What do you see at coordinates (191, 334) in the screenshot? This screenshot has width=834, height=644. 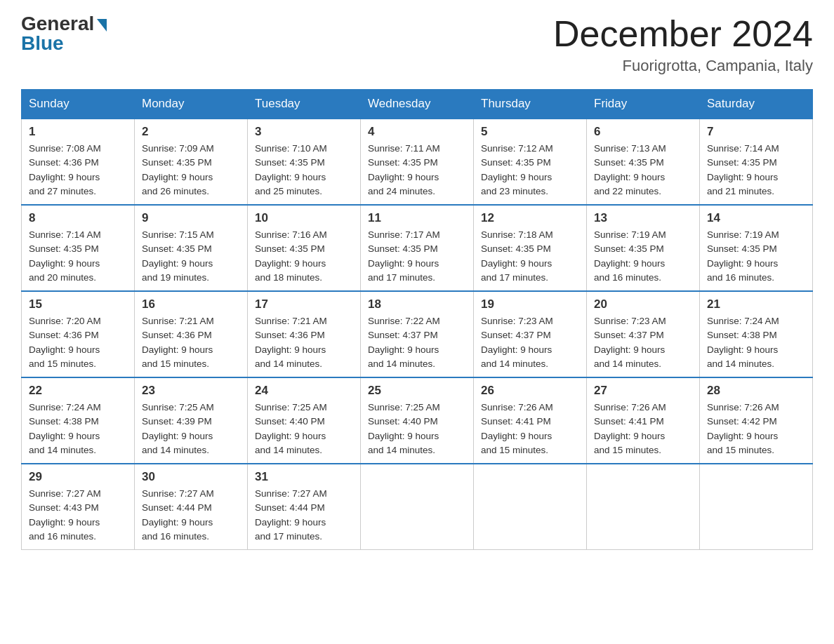 I see `calendar-cell: 16 Sunrise: 7:21 AM Sunset: 4:36 PM Dayl…` at bounding box center [191, 334].